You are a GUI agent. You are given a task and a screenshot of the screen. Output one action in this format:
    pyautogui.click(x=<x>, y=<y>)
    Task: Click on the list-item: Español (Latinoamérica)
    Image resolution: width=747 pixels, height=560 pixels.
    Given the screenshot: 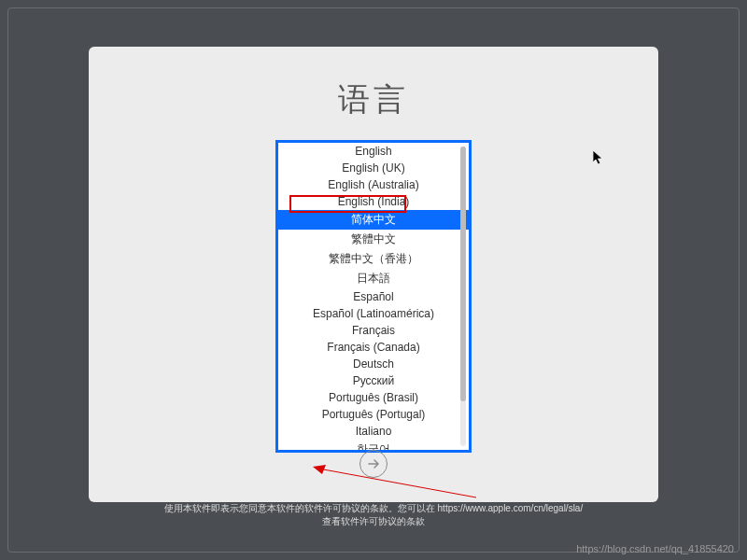 What is the action you would take?
    pyautogui.click(x=374, y=314)
    